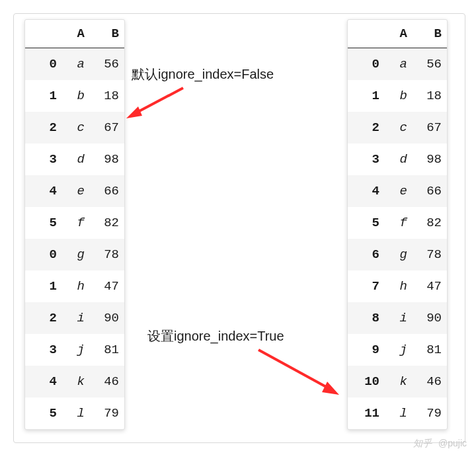 The height and width of the screenshot is (455, 476). What do you see at coordinates (452, 443) in the screenshot?
I see `watermark-user: @pujic` at bounding box center [452, 443].